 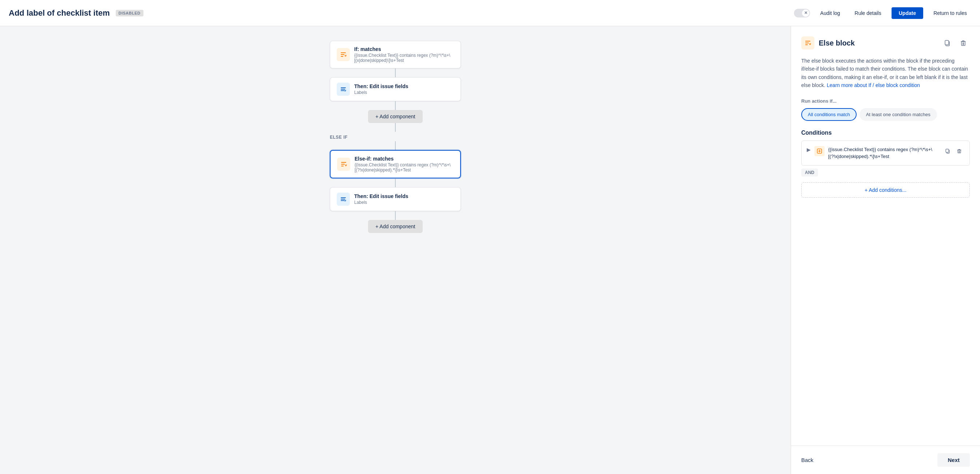 I want to click on panel-title: Else block, so click(x=837, y=43).